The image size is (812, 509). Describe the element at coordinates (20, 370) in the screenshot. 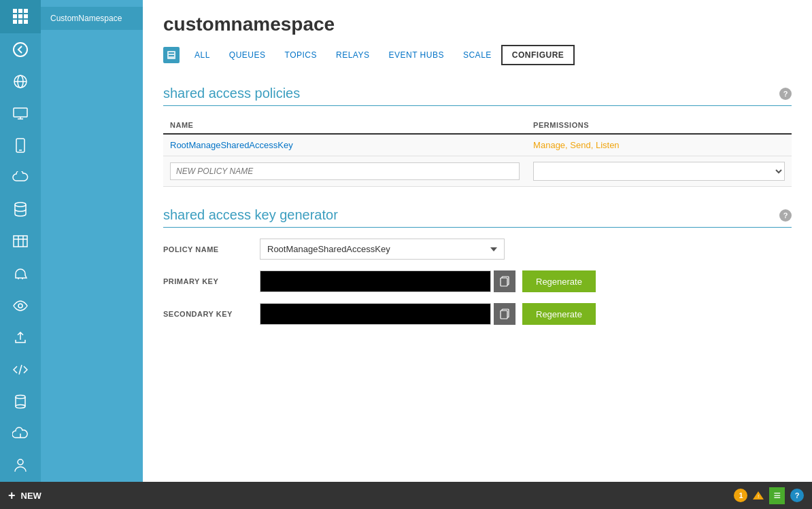

I see `sidebar-icon-code` at that location.